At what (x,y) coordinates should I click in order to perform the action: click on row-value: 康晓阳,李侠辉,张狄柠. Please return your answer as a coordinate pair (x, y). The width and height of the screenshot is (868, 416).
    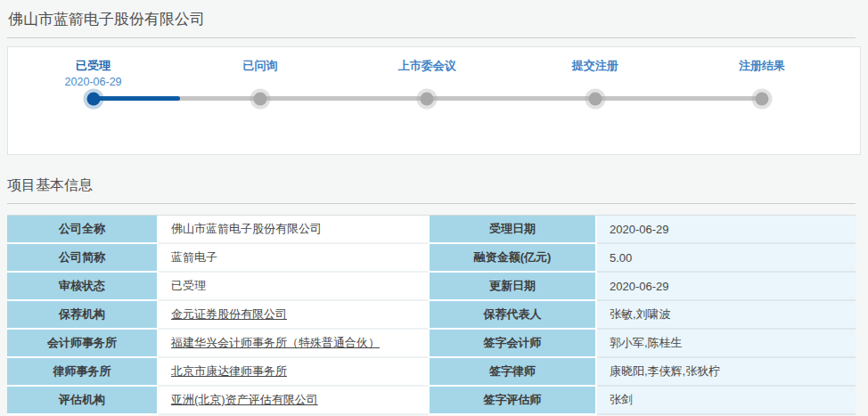
    Looking at the image, I should click on (726, 372).